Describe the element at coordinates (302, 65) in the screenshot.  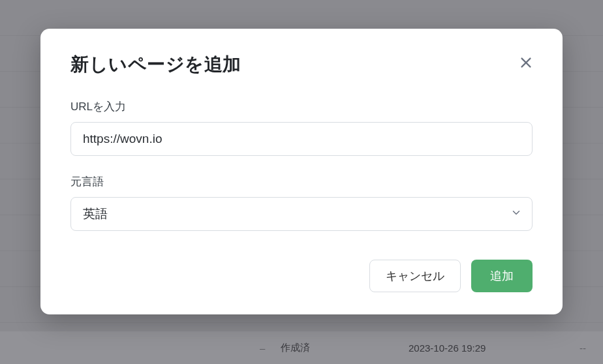
I see `modal-header: 新しいページを追加` at that location.